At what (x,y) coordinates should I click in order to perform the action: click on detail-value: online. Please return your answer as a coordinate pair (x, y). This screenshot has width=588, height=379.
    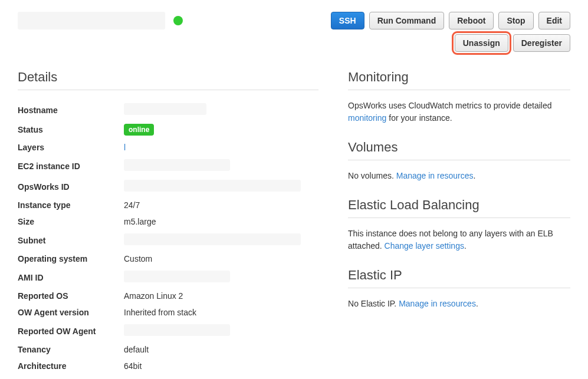
    Looking at the image, I should click on (221, 130).